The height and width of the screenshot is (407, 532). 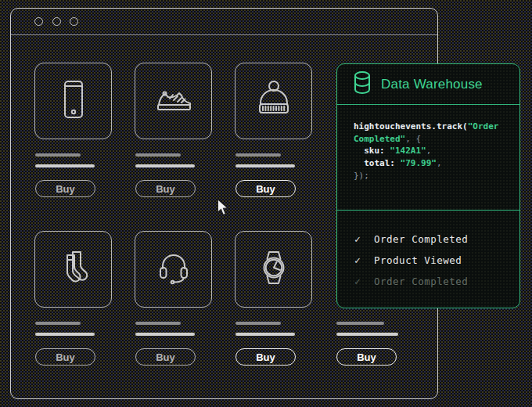 What do you see at coordinates (432, 85) in the screenshot?
I see `panel-title: Data Warehouse` at bounding box center [432, 85].